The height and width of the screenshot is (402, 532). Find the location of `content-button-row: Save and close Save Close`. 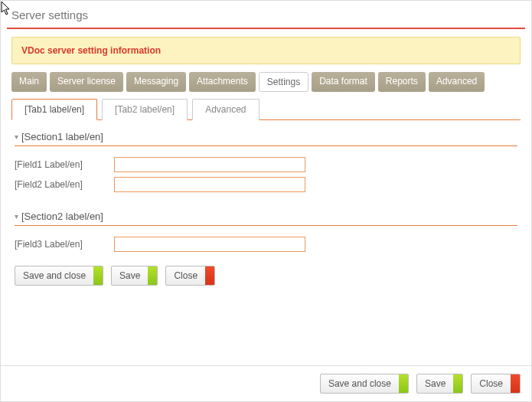

content-button-row: Save and close Save Close is located at coordinates (266, 276).